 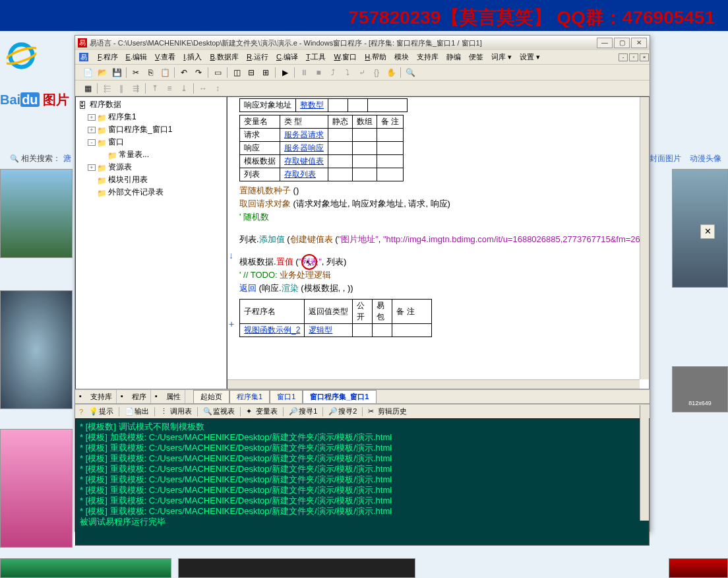 What do you see at coordinates (623, 57) in the screenshot?
I see `mdi-minimize-icon: -` at bounding box center [623, 57].